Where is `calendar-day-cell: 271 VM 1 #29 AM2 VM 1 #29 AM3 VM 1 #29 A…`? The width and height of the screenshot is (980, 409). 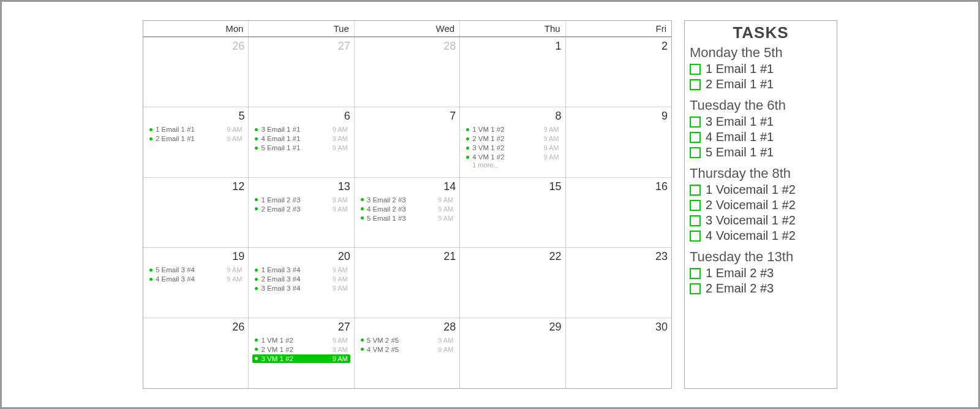
calendar-day-cell: 271 VM 1 #29 AM2 VM 1 #29 AM3 VM 1 #29 A… is located at coordinates (301, 353).